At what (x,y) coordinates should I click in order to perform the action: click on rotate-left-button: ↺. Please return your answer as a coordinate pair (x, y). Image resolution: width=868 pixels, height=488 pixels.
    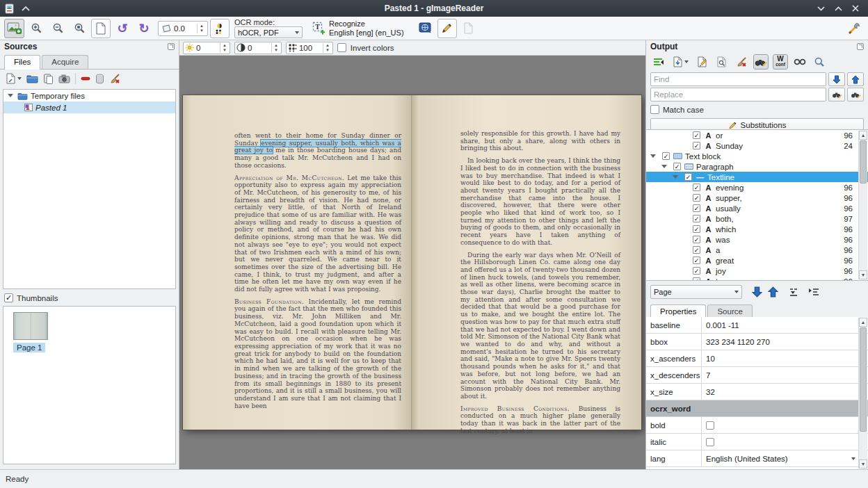
    Looking at the image, I should click on (122, 29).